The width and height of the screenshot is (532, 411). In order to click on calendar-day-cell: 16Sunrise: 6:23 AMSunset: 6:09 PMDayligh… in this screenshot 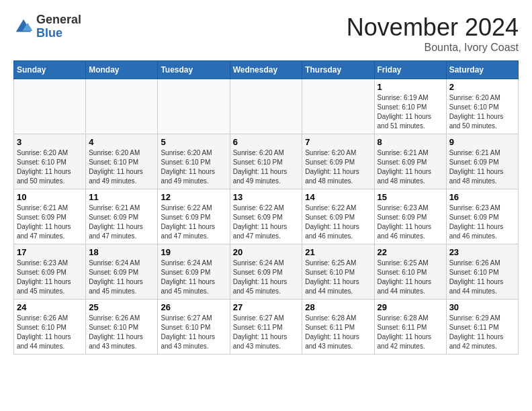, I will do `click(482, 217)`.